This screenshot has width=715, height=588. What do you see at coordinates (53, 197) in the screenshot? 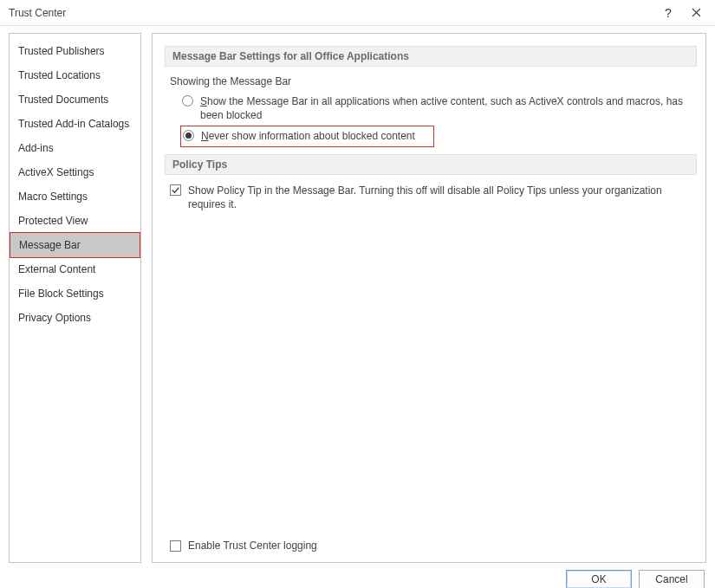
I see `sidebar-item-label: Macro Settings` at bounding box center [53, 197].